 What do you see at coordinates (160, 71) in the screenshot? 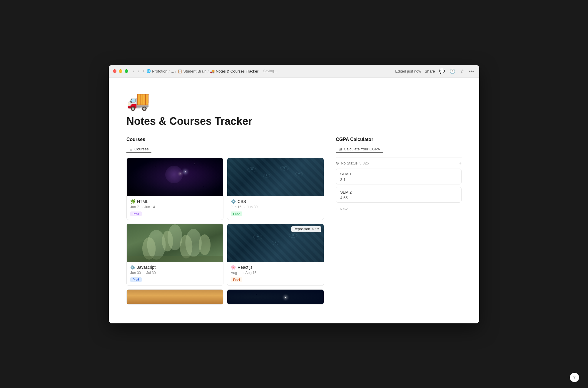
I see `breadcrumb-workspace: Prototion` at bounding box center [160, 71].